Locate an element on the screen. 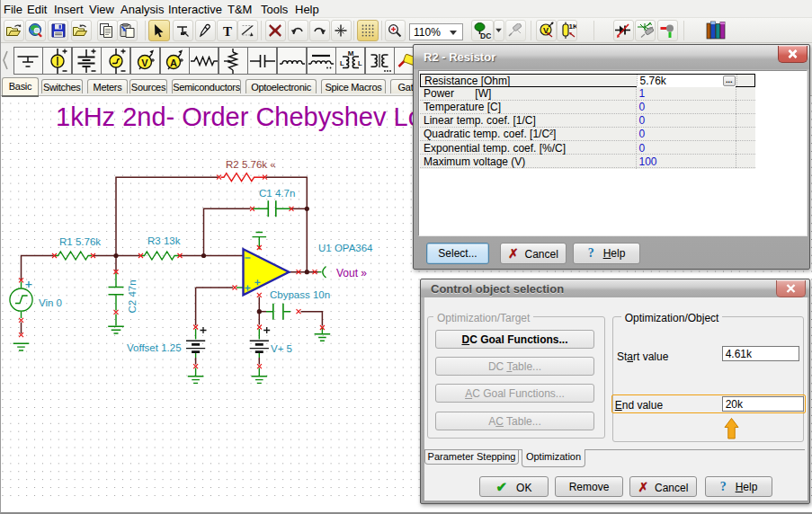 This screenshot has height=514, width=812. svg-text: C2 47n is located at coordinates (132, 297).